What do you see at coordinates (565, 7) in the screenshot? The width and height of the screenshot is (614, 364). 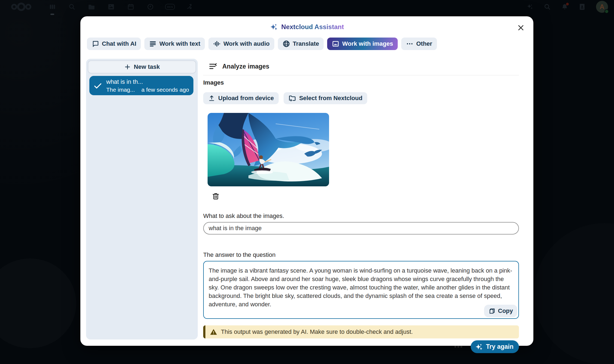 I see `notifications-bell-icon` at bounding box center [565, 7].